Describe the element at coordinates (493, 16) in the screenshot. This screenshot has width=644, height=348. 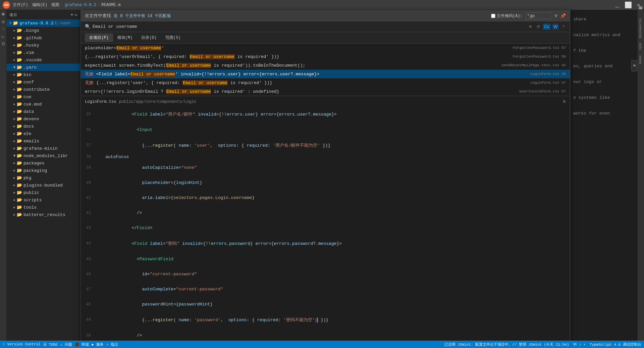
I see `file-mask-checkbox` at that location.